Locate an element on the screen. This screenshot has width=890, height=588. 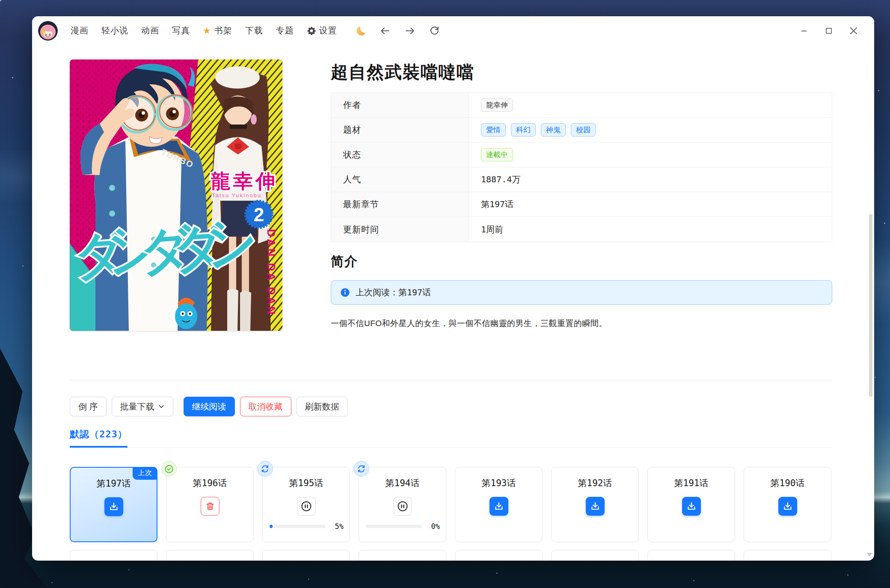
chapter-title: 第1次人气投票结果 is located at coordinates (691, 560).